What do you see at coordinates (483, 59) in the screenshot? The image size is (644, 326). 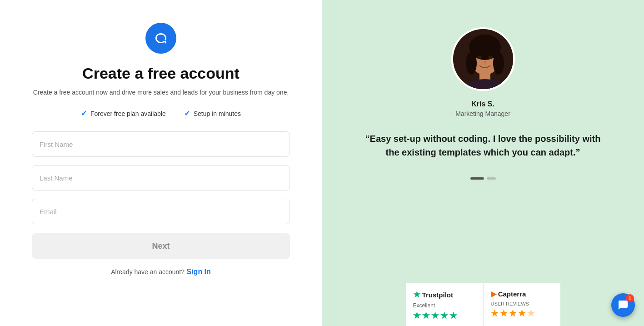 I see `avatar` at bounding box center [483, 59].